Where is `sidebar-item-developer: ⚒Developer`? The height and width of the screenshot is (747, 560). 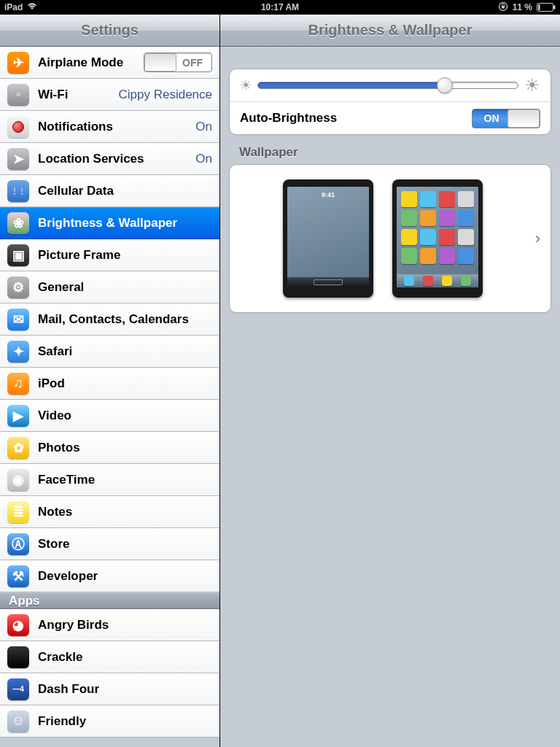
sidebar-item-developer: ⚒Developer is located at coordinates (109, 576).